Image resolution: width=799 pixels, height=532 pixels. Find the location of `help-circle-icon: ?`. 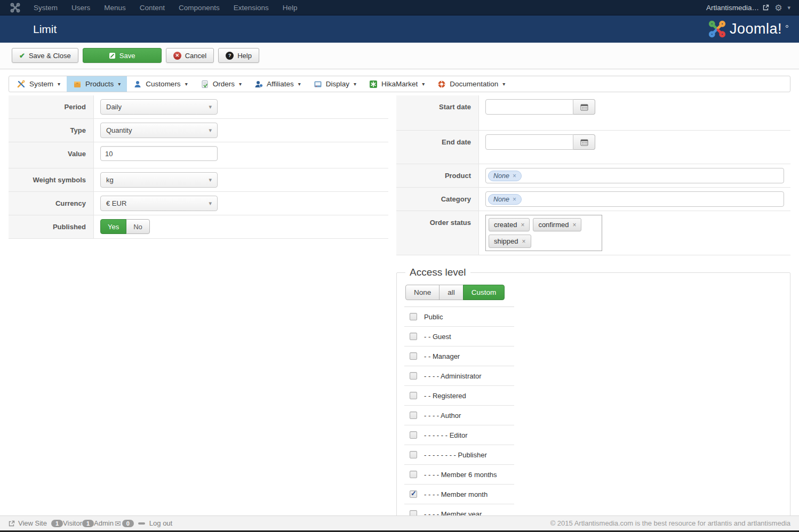

help-circle-icon: ? is located at coordinates (229, 55).